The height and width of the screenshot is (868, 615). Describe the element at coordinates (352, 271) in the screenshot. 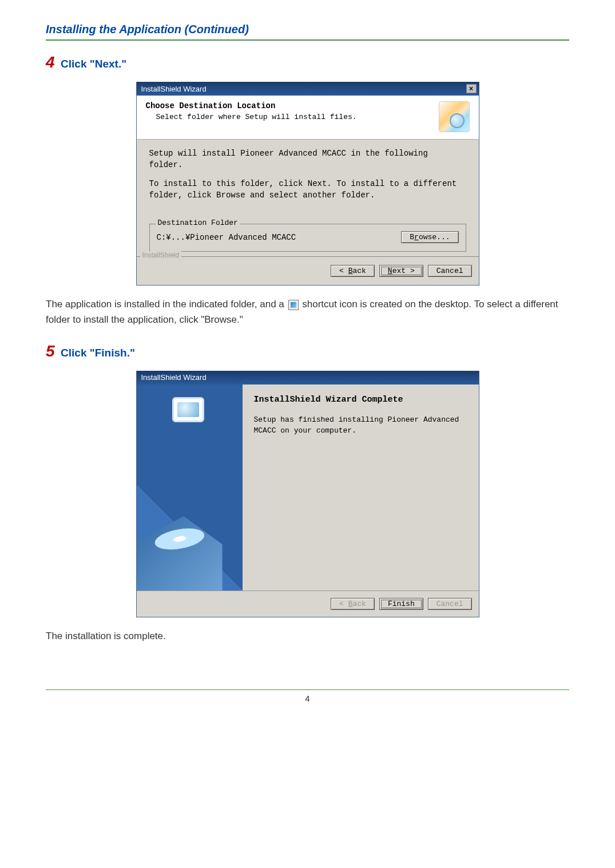

I see `back-button: < Back` at that location.